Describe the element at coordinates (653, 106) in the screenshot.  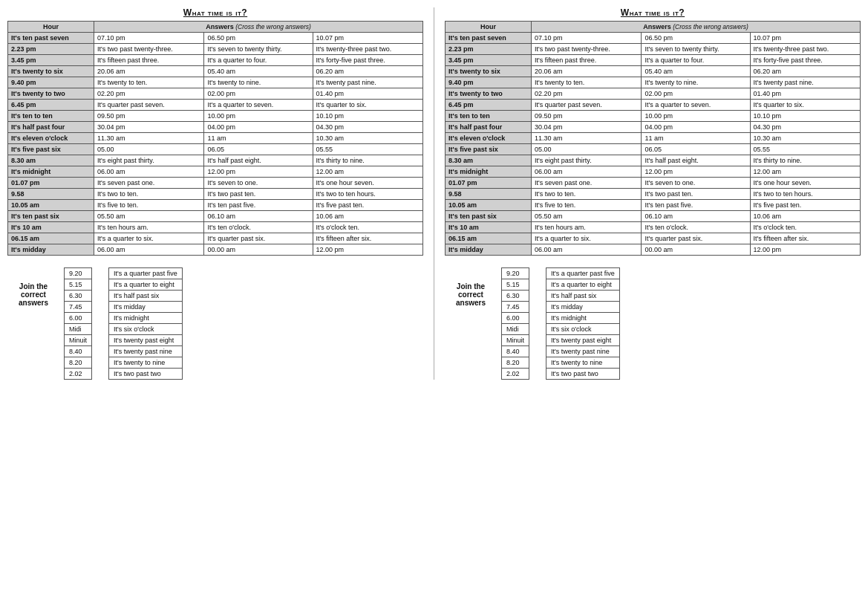
I see `table-row: 6.45 pmIt's quarter past seven.It's a qu…` at that location.